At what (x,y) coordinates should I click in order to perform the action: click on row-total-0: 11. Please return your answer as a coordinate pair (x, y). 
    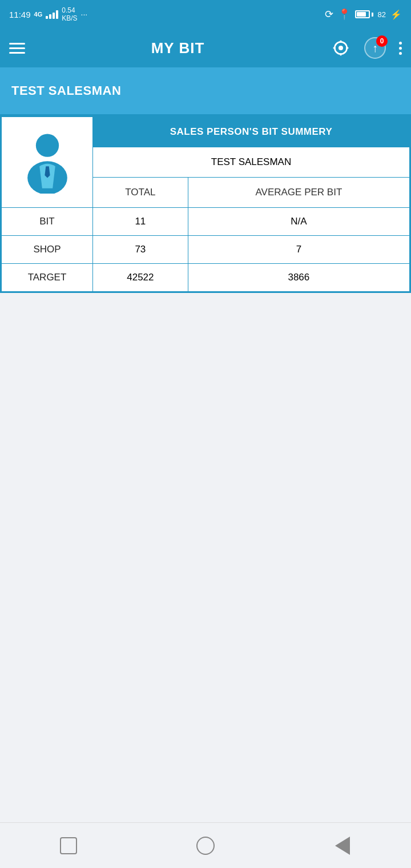
    Looking at the image, I should click on (140, 222).